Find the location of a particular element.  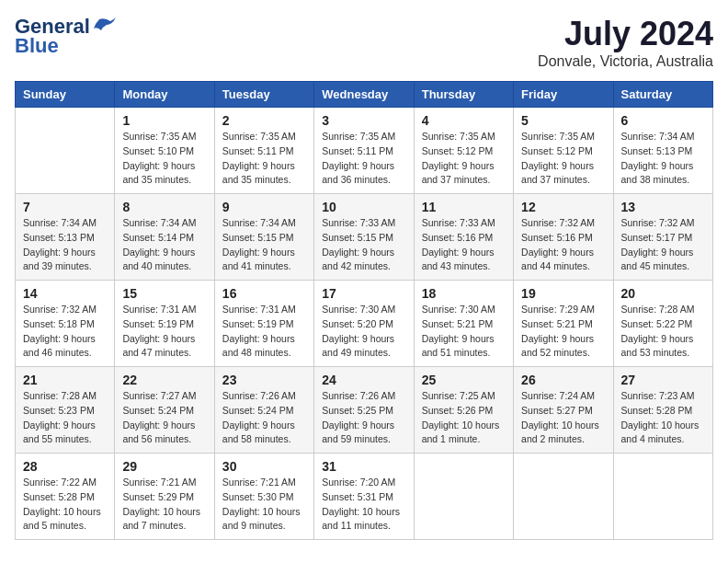

day-detail: Sunrise: 7:20 AMSunset: 5:31 PMDaylight:… is located at coordinates (364, 504).